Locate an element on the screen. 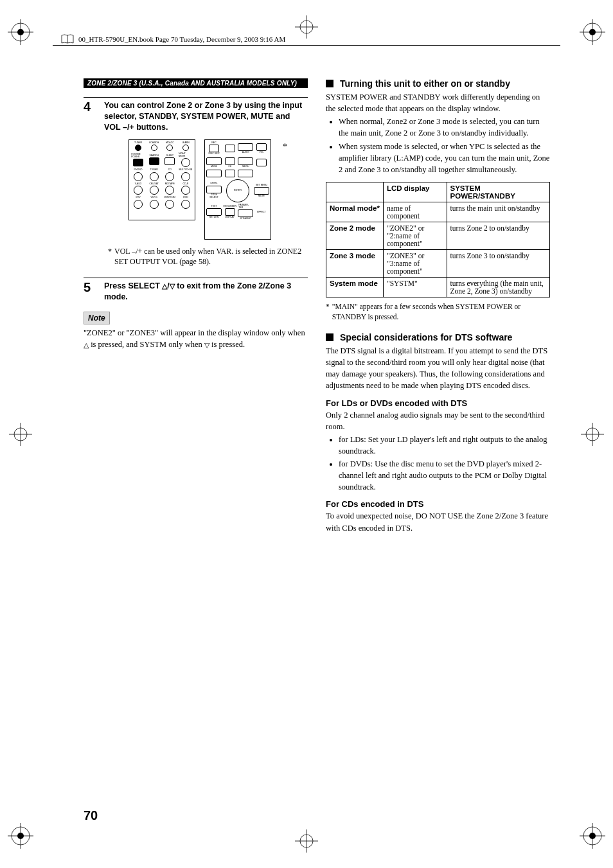  search-button is located at coordinates (154, 161).